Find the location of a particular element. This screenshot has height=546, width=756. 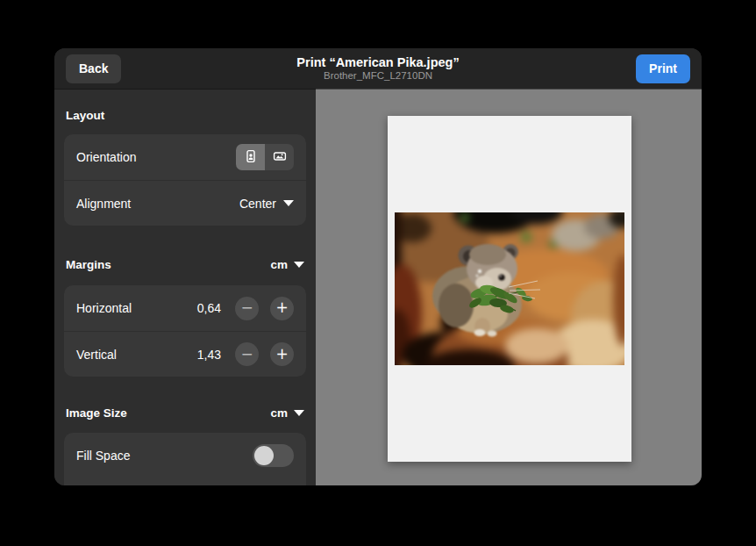

alignment-row: Alignment Center is located at coordinates (185, 203).